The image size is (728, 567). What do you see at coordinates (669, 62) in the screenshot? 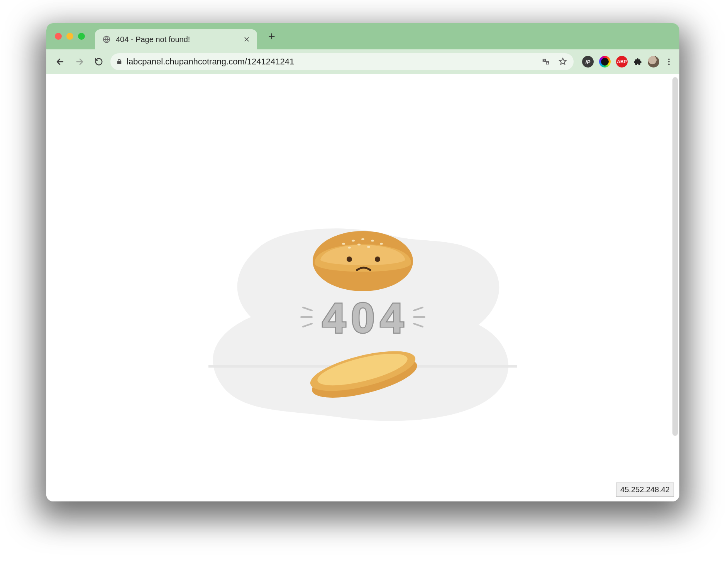
I see `menu-icon` at bounding box center [669, 62].